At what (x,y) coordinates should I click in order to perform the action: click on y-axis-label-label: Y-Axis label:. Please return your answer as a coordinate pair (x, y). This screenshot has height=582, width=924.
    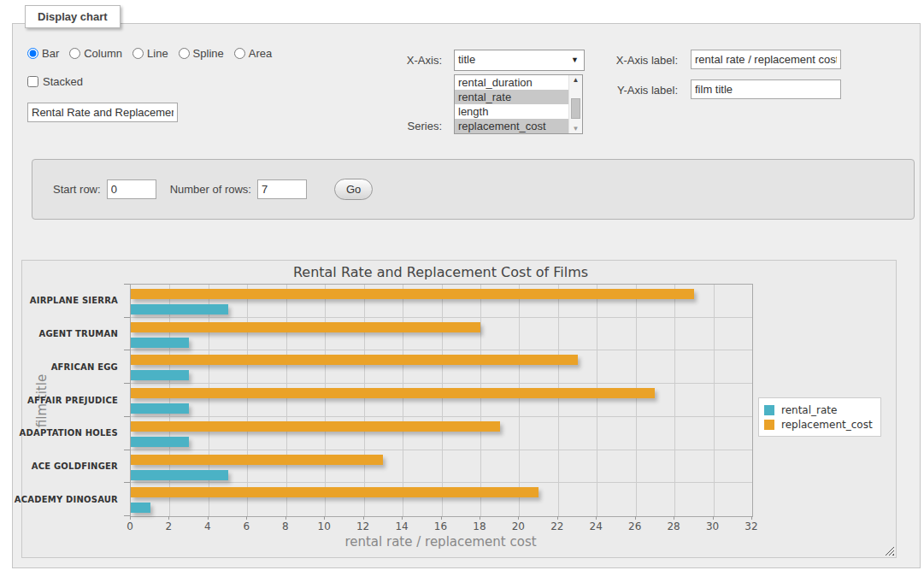
    Looking at the image, I should click on (615, 91).